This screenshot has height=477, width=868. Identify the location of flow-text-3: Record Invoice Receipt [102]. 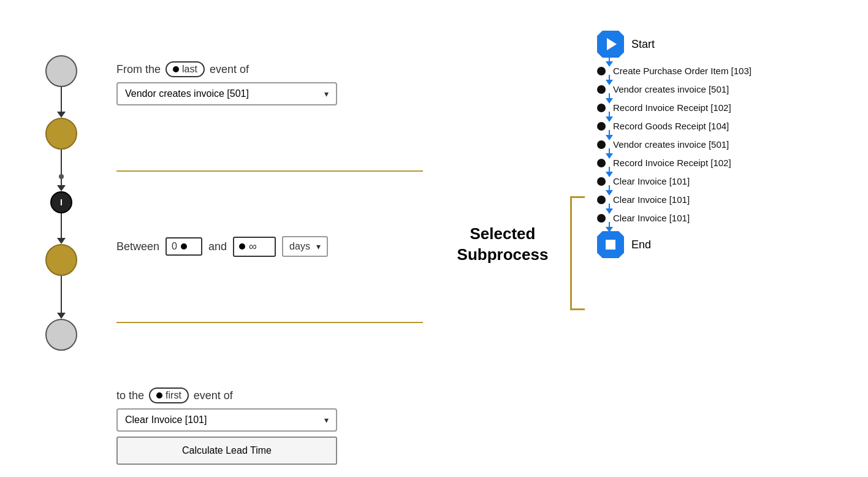
(672, 108).